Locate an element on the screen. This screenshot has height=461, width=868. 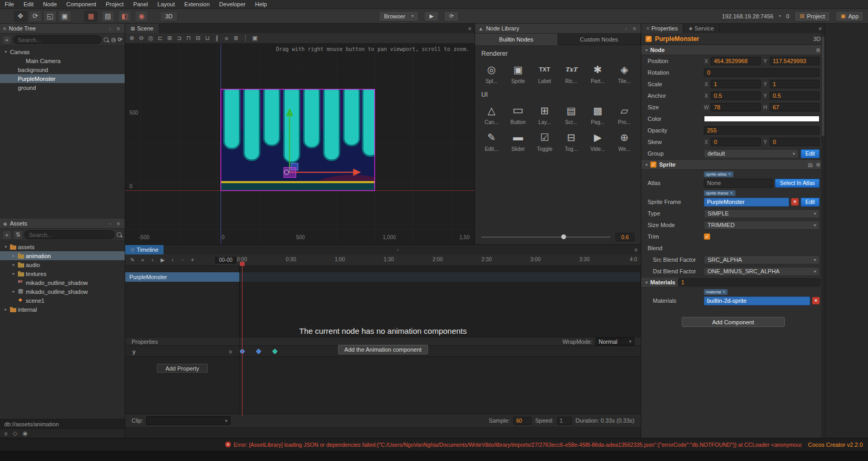
collapse-arrow-icon: ▾ is located at coordinates (647, 165).